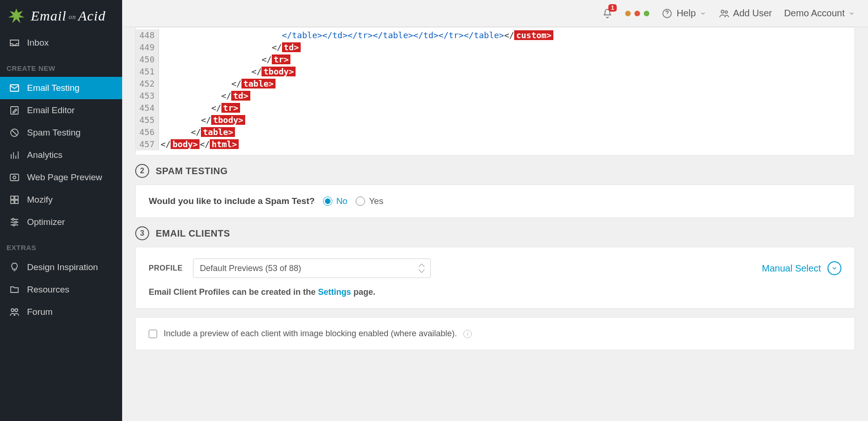 The height and width of the screenshot is (421, 868). I want to click on nav-inbox: Inbox, so click(61, 43).